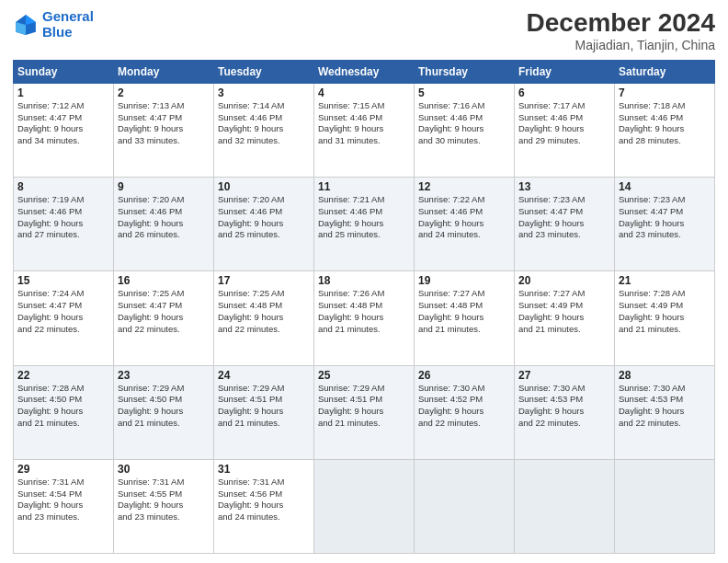 This screenshot has height=563, width=728. Describe the element at coordinates (264, 500) in the screenshot. I see `day-info: Sunrise: 7:31 AM Sunset: 4:56 PM Dayligh…` at that location.